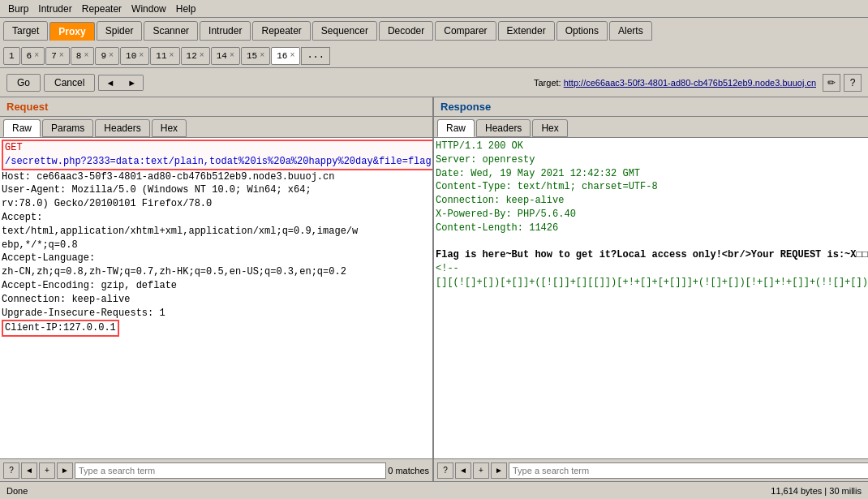 The width and height of the screenshot is (868, 499). Describe the element at coordinates (169, 128) in the screenshot. I see `request-tab-hex: Hex` at that location.